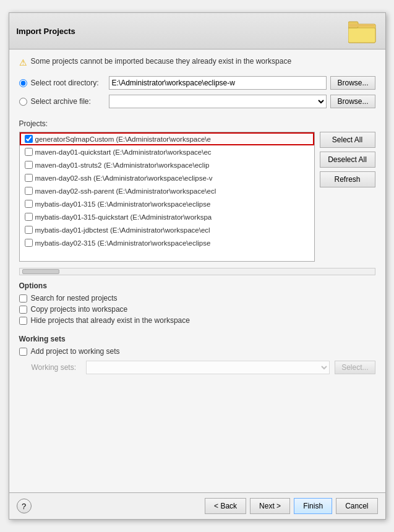 This screenshot has height=532, width=394. I want to click on hide-existing-label: Hide projects that already exist in the …, so click(110, 320).